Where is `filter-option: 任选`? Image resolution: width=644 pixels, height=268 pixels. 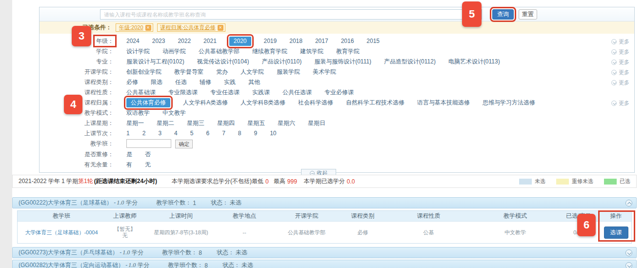 filter-option: 任选 is located at coordinates (181, 82).